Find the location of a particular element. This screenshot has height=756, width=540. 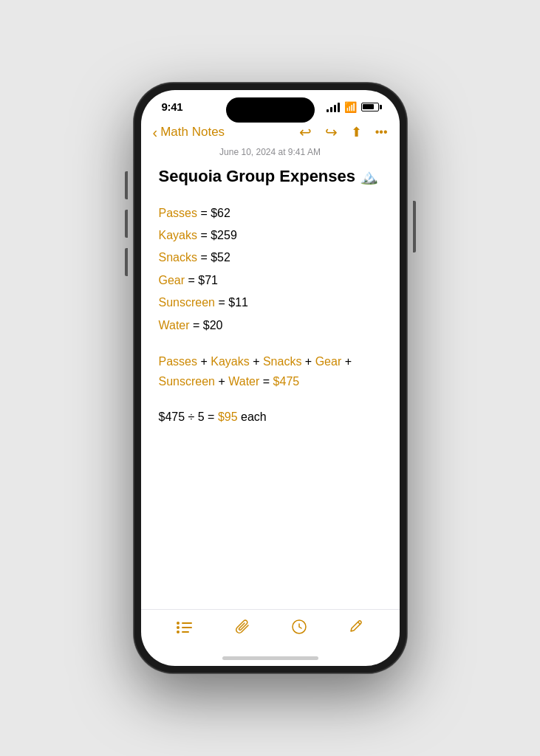

nav-back: ‹ Math Notes is located at coordinates (189, 133).